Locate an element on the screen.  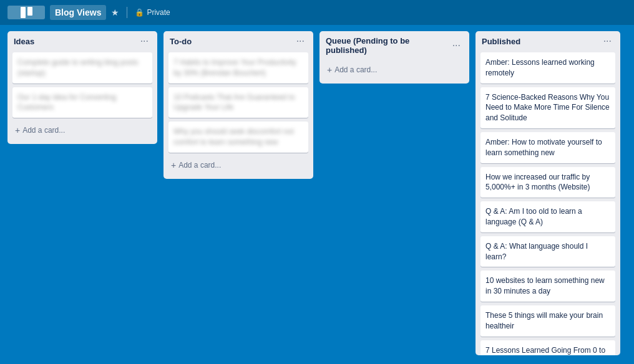
board-name: Blog Views is located at coordinates (78, 12).